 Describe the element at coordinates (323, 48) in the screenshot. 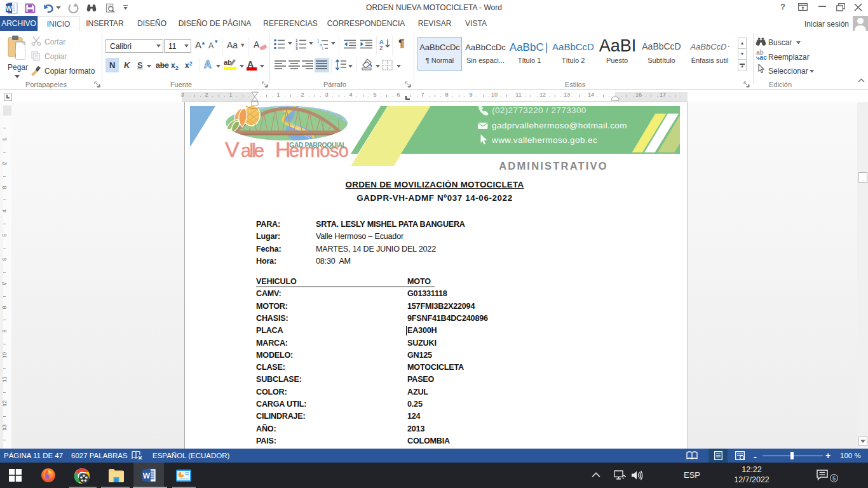

I see `svg-text: i` at that location.